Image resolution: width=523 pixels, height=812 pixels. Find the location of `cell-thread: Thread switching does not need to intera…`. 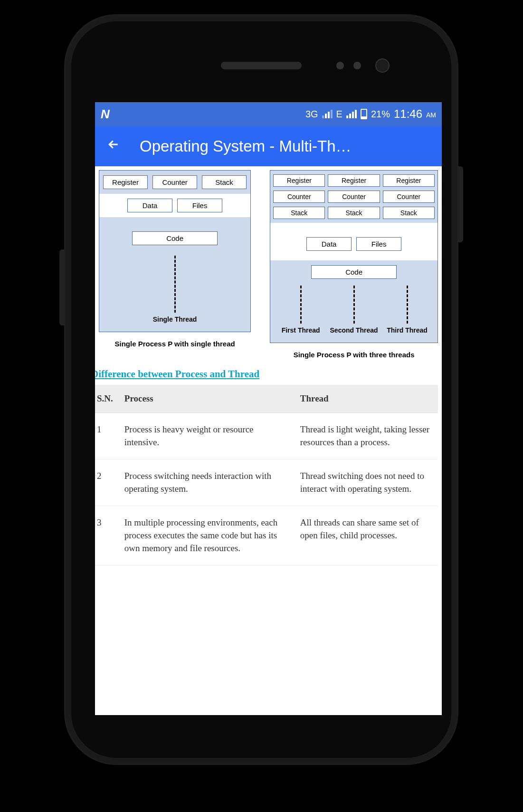

cell-thread: Thread switching does not need to intera… is located at coordinates (366, 483).